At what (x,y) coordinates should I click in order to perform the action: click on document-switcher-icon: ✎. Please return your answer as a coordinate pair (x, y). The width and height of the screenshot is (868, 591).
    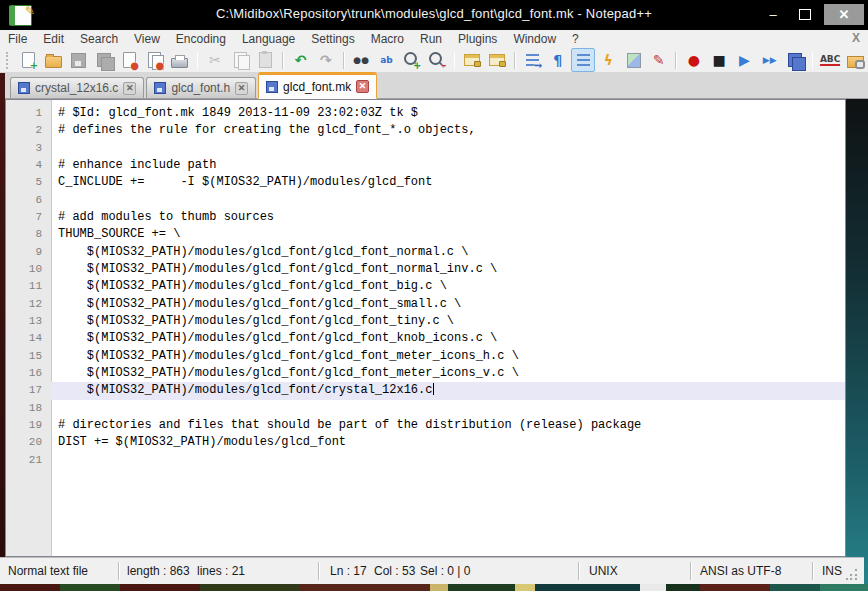
    Looking at the image, I should click on (659, 60).